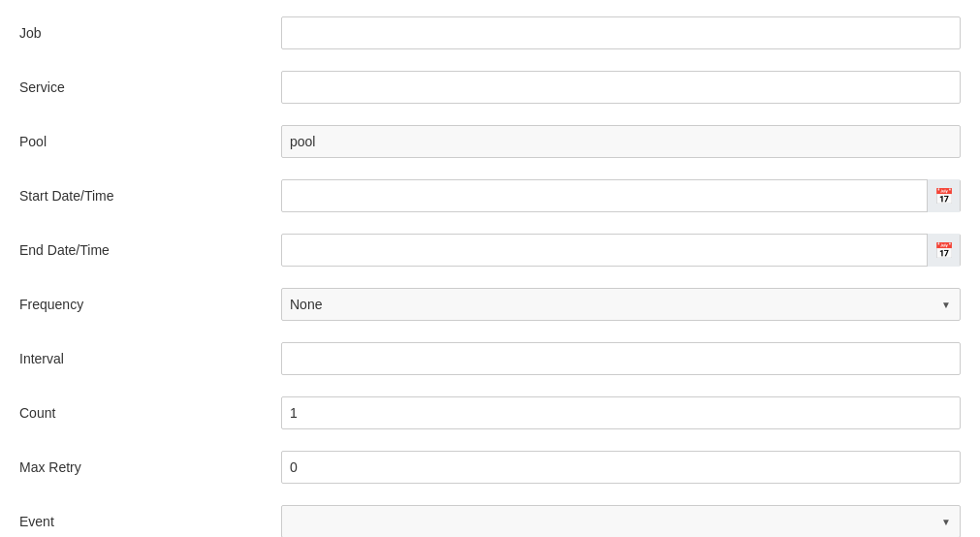 The image size is (980, 537). What do you see at coordinates (150, 521) in the screenshot?
I see `event-label: Event` at bounding box center [150, 521].